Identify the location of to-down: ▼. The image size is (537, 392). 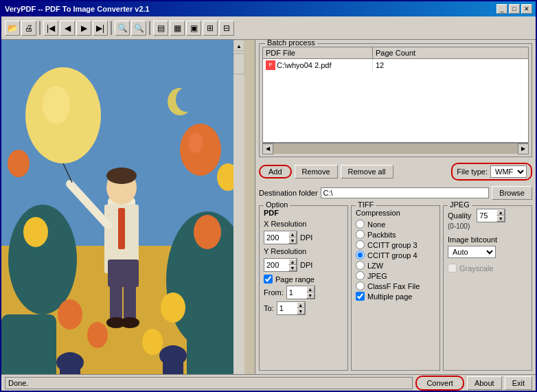
(301, 312).